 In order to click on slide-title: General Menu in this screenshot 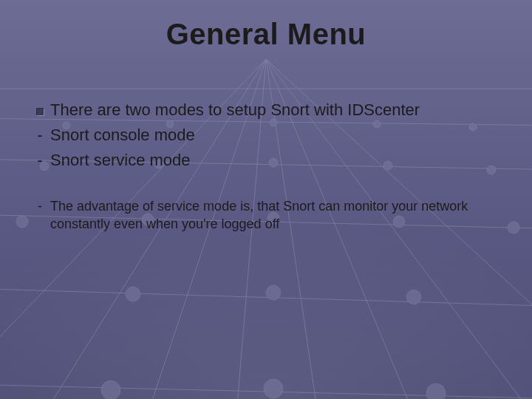, I will do `click(266, 34)`.